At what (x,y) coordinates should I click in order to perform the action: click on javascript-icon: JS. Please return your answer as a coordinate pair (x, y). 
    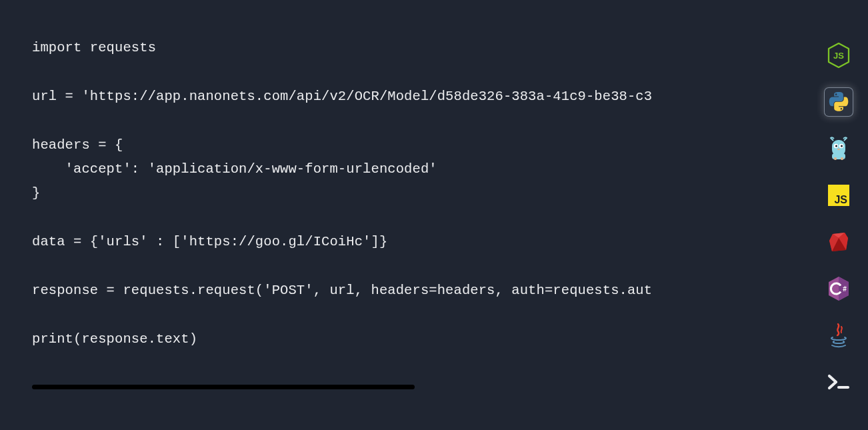
    Looking at the image, I should click on (839, 195).